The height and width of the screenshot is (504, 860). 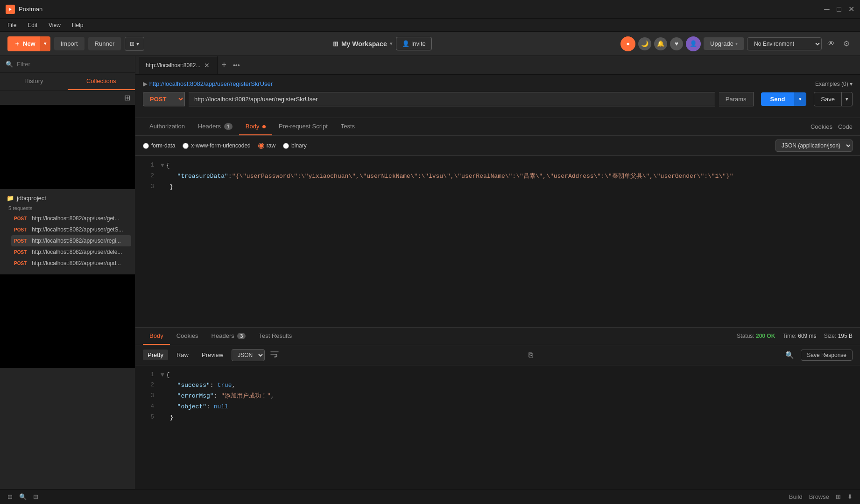 What do you see at coordinates (21, 230) in the screenshot?
I see `method-badge: POST` at bounding box center [21, 230].